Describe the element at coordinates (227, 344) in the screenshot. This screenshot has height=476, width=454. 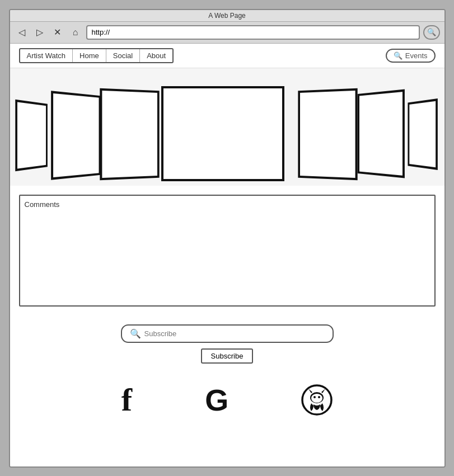
I see `subscribe-area: 🔍 Subscribe` at that location.